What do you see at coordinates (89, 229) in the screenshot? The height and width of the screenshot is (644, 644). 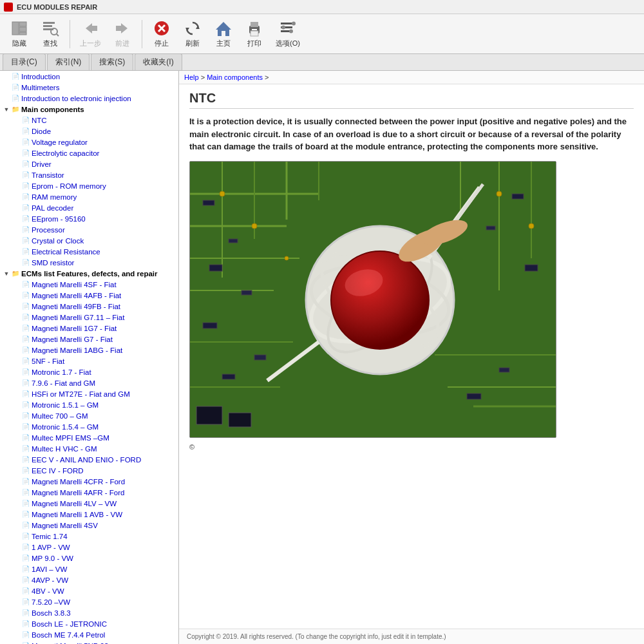 I see `tree-item: 📄Processor` at bounding box center [89, 229].